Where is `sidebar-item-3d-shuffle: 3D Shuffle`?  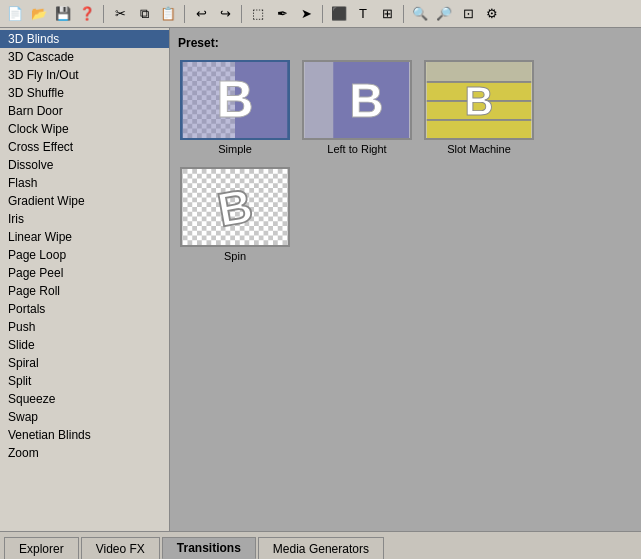 sidebar-item-3d-shuffle: 3D Shuffle is located at coordinates (84, 93).